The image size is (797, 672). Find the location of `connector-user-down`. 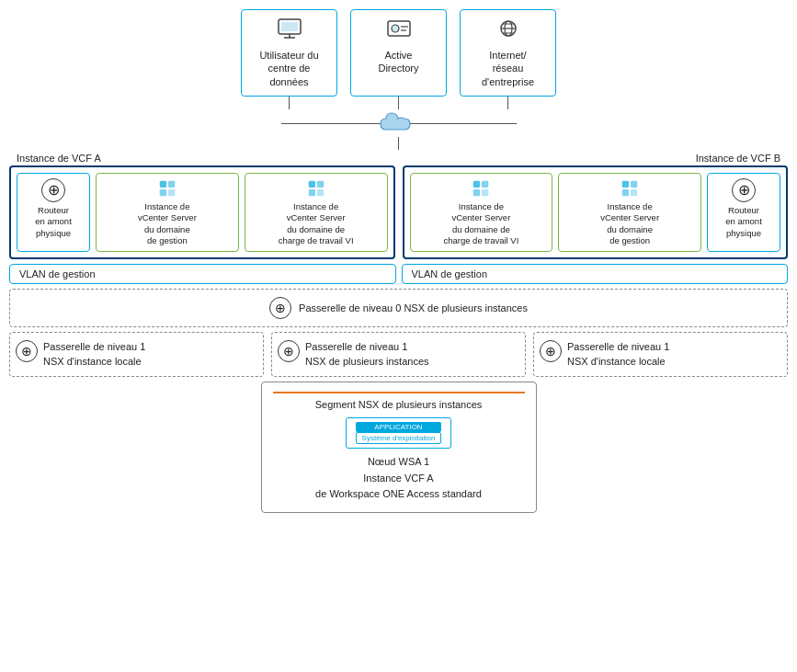

connector-user-down is located at coordinates (290, 103).